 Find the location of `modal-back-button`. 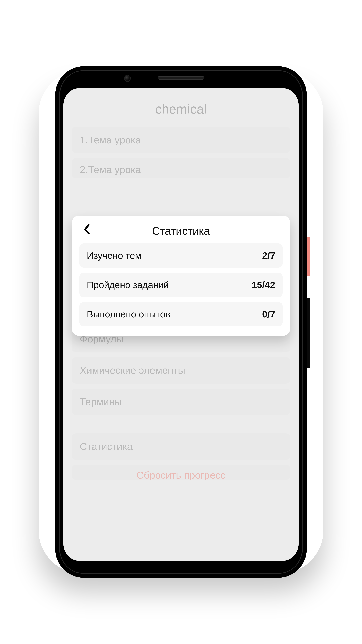

modal-back-button is located at coordinates (87, 229).